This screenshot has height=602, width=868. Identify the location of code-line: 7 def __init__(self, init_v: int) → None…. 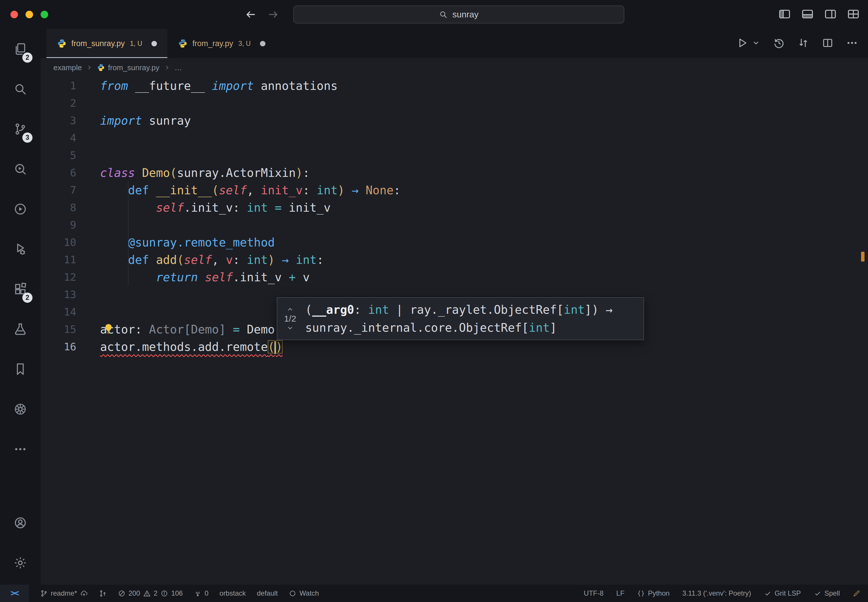
(454, 190).